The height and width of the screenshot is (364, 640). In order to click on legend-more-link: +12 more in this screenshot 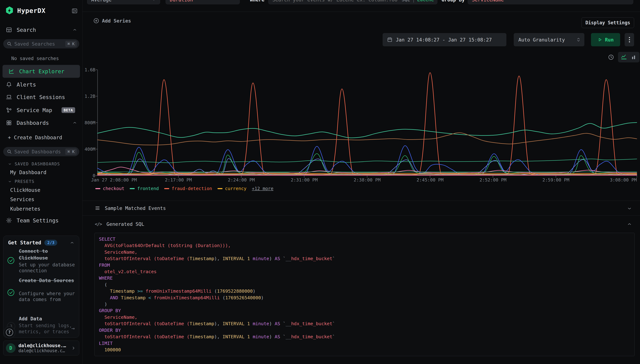, I will do `click(263, 188)`.